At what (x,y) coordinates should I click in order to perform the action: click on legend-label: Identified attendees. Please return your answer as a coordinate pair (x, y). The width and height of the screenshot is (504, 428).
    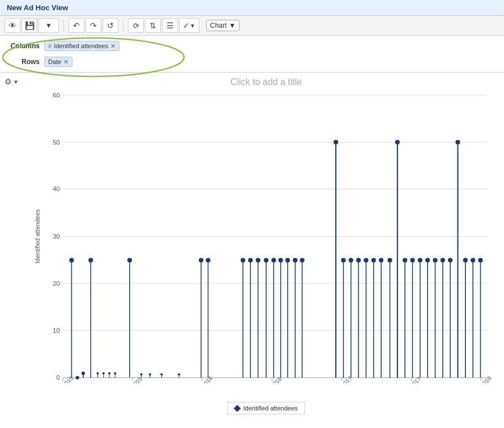
    Looking at the image, I should click on (270, 408).